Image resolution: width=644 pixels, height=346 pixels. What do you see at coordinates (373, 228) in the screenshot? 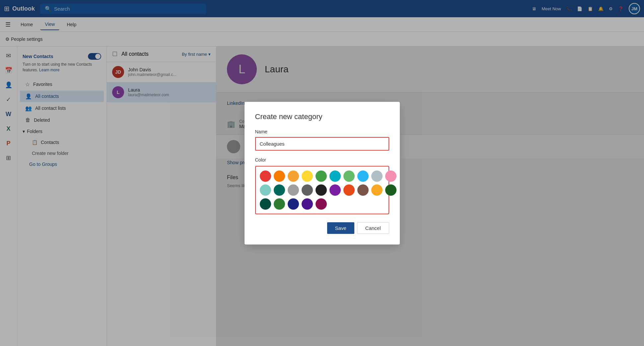
I see `cancel-button: Cancel` at bounding box center [373, 228].